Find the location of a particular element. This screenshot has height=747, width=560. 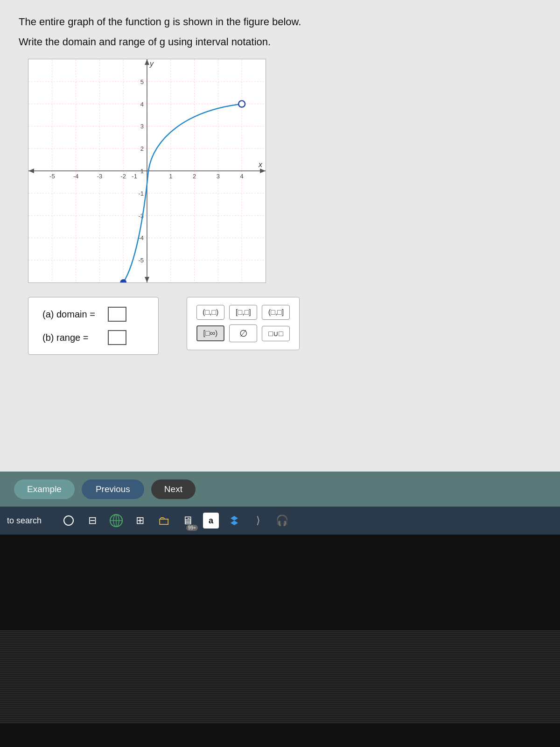

dropbox-icon is located at coordinates (234, 521).